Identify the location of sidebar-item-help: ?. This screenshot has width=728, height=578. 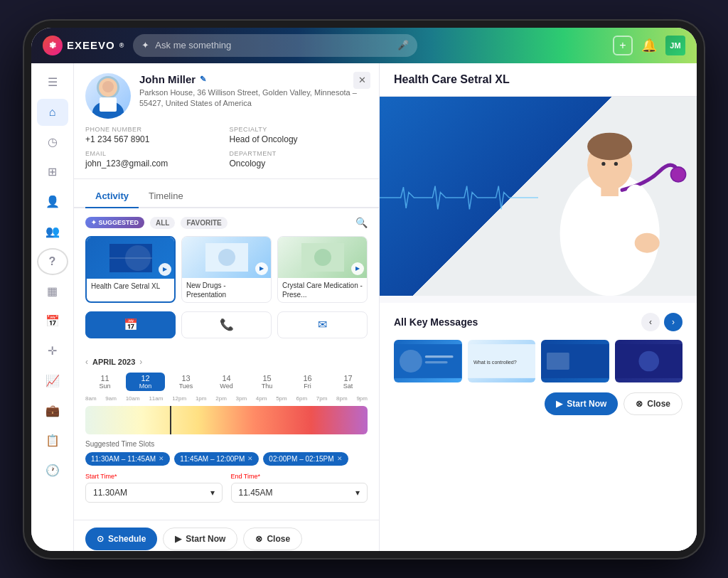
(53, 262).